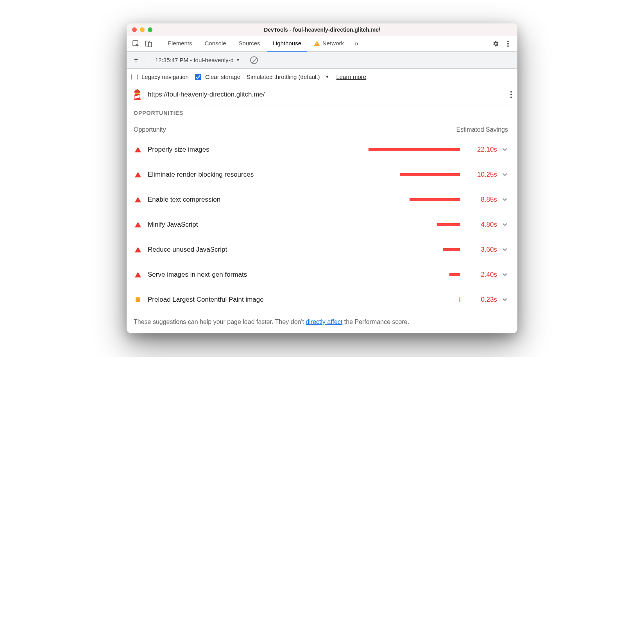 The image size is (644, 644). Describe the element at coordinates (173, 225) in the screenshot. I see `opportunity-title: Minify JavaScript` at that location.